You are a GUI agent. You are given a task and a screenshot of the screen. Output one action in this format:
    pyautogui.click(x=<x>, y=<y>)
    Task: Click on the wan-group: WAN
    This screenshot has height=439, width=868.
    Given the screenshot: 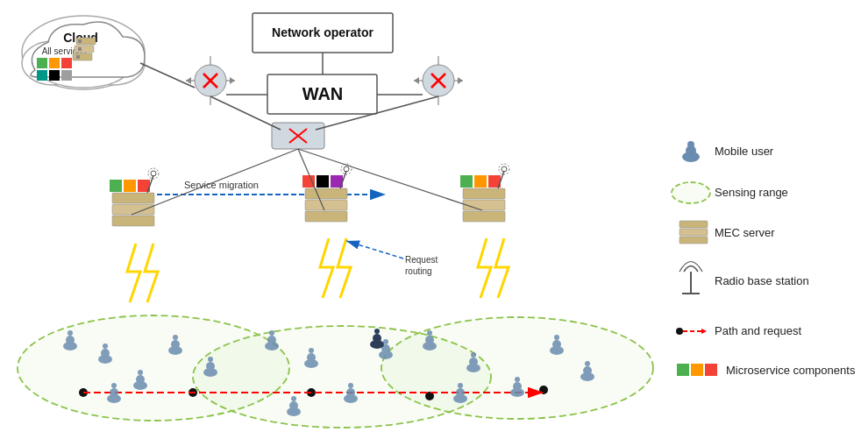 What is the action you would take?
    pyautogui.click(x=323, y=95)
    